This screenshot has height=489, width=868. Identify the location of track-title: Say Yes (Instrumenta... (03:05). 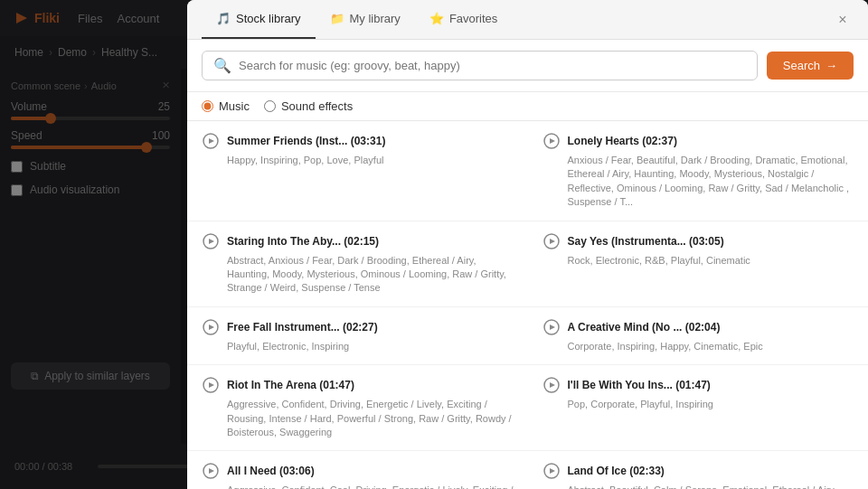
(646, 241).